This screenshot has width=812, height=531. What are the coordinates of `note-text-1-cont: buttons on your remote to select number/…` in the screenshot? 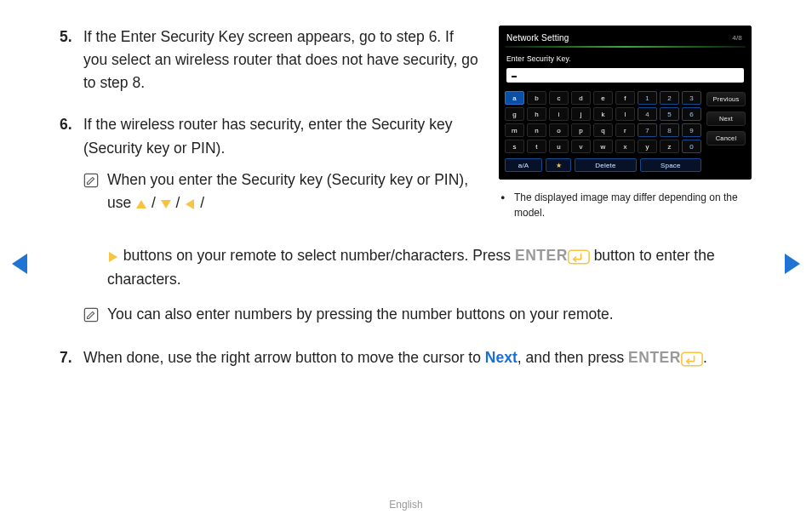 It's located at (430, 267).